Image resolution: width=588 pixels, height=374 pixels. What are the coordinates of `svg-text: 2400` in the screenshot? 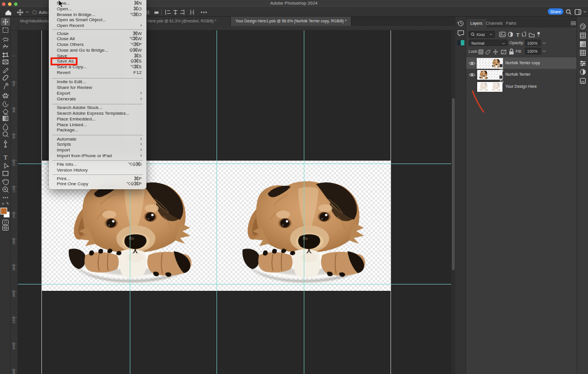 It's located at (14, 346).